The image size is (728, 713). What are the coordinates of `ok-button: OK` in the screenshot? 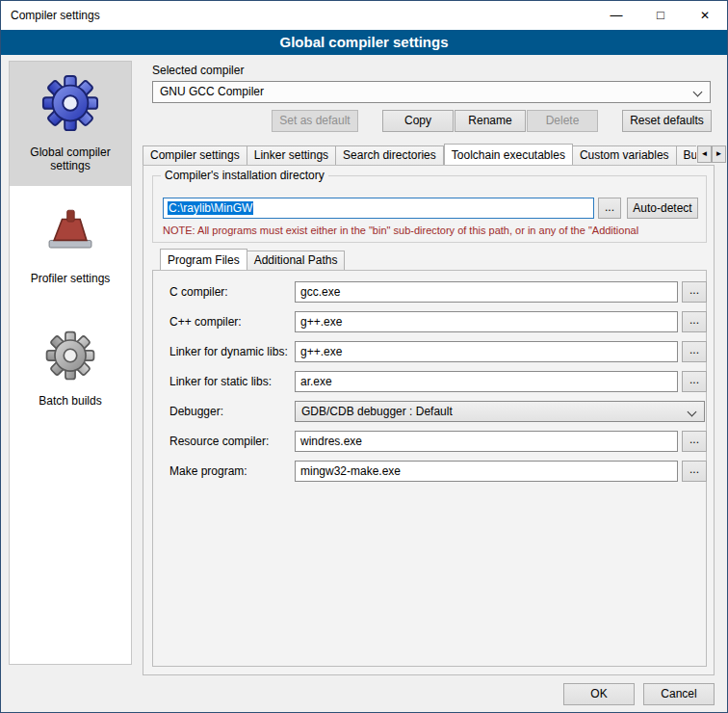 It's located at (599, 694).